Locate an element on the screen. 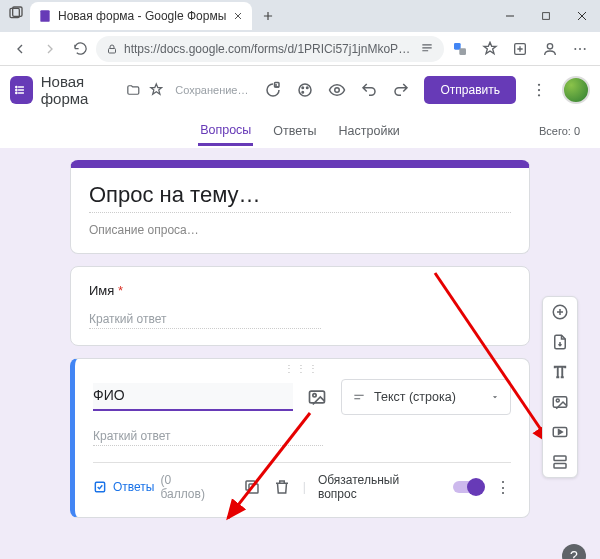 Image resolution: width=600 pixels, height=559 pixels. required-toggle is located at coordinates (468, 487).